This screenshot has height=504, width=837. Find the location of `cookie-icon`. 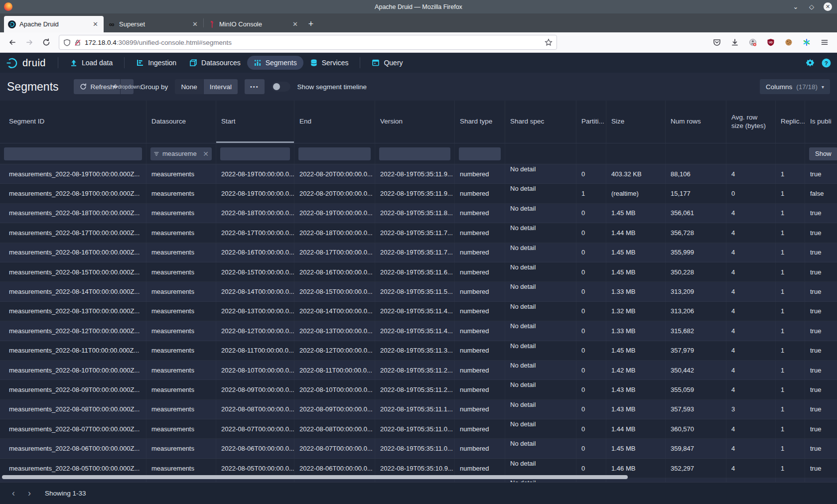

cookie-icon is located at coordinates (789, 42).